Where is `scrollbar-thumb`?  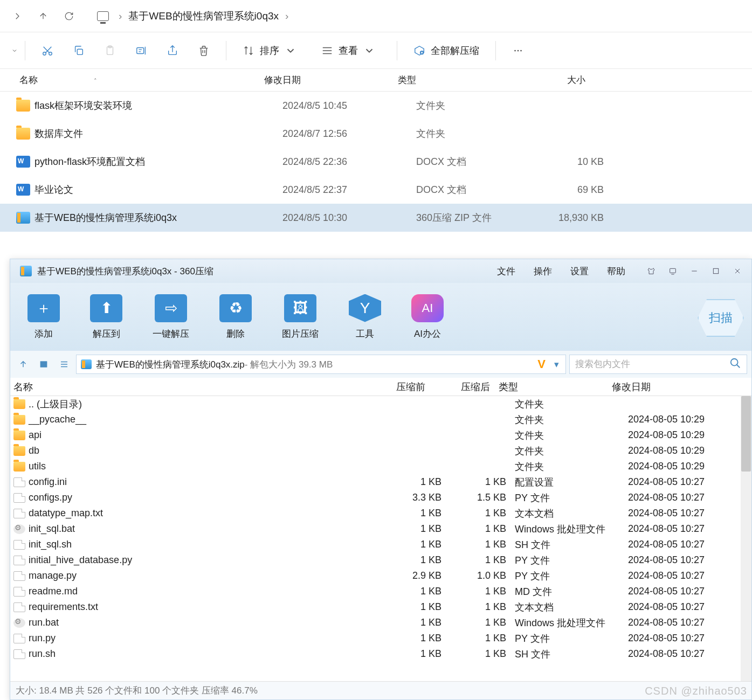 scrollbar-thumb is located at coordinates (746, 434).